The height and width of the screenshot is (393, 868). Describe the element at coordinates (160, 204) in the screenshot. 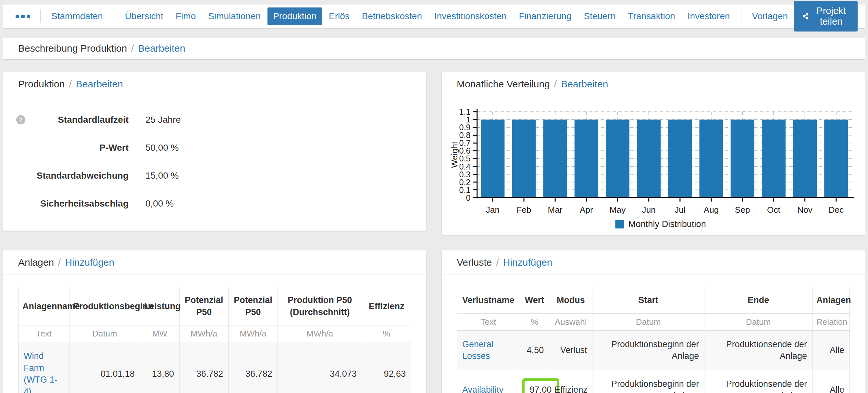

I see `field-value: 0,00 %` at that location.